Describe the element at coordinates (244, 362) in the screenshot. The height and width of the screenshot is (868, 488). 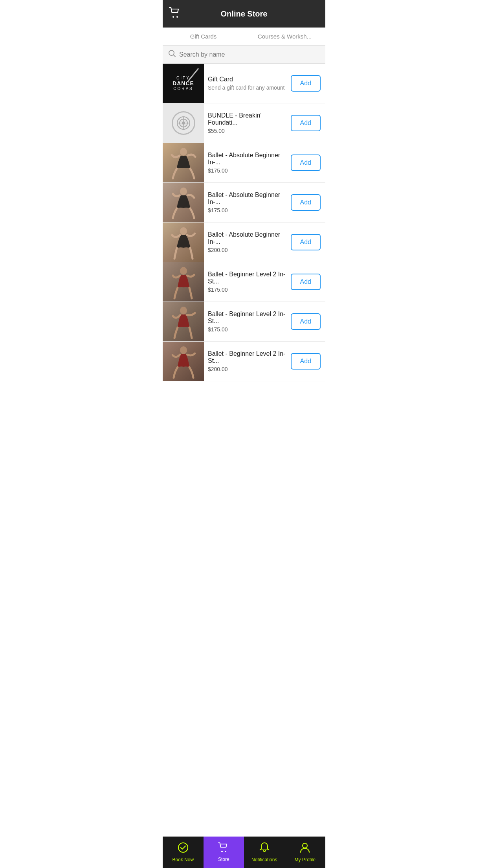
I see `list-item: Ballet - Beginner Level 2 In-St... $200.…` at that location.